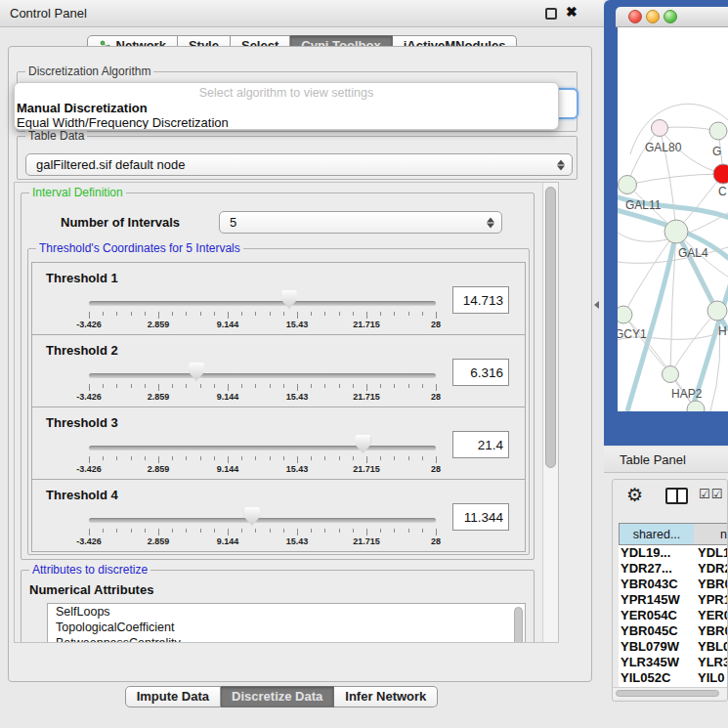 The height and width of the screenshot is (728, 728). What do you see at coordinates (713, 678) in the screenshot?
I see `cell-name: YIL0` at bounding box center [713, 678].